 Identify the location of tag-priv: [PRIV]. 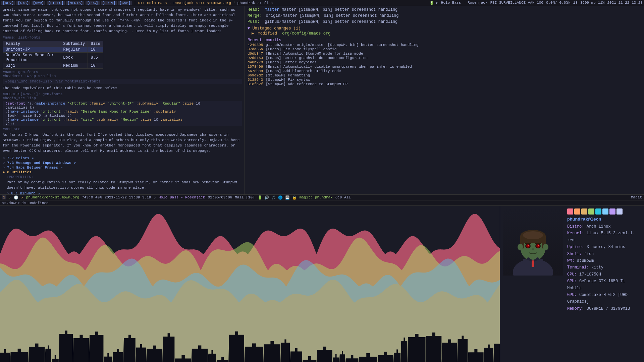
(109, 3).